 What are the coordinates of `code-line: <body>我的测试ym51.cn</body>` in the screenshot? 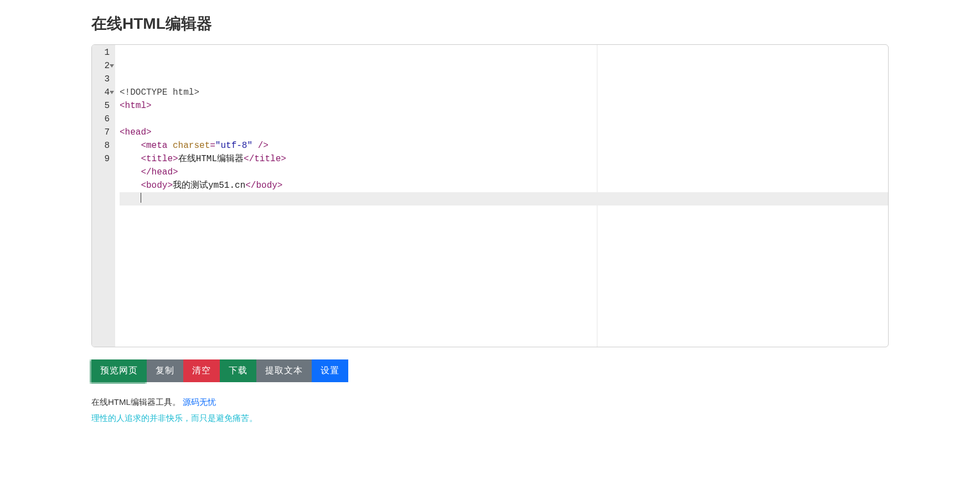 It's located at (504, 186).